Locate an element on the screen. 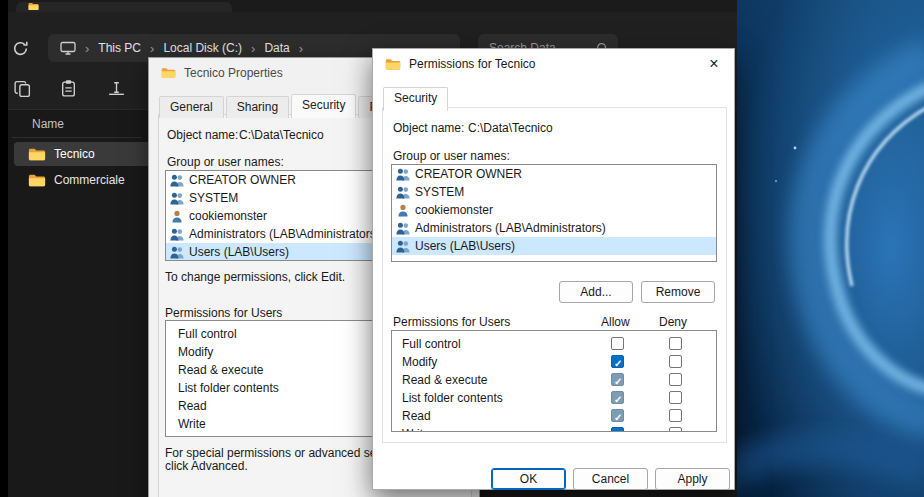  paste-icon is located at coordinates (68, 88).